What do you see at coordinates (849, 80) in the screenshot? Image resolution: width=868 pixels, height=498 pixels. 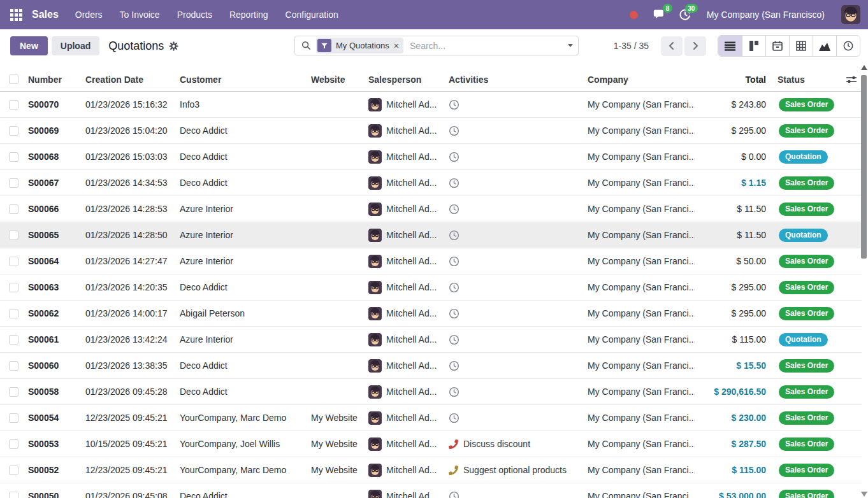 I see `optional-columns-icon` at bounding box center [849, 80].